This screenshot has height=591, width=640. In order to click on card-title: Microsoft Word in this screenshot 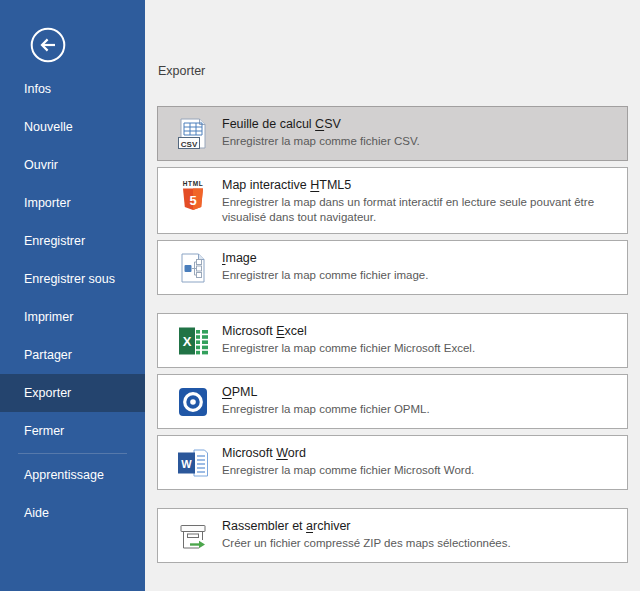, I will do `click(348, 453)`.